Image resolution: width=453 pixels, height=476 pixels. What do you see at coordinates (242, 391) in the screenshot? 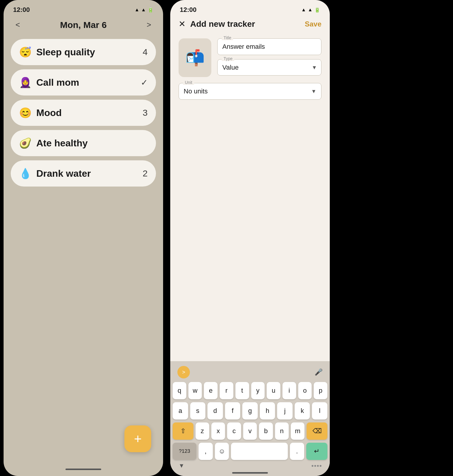
I see `key-t: t` at bounding box center [242, 391].